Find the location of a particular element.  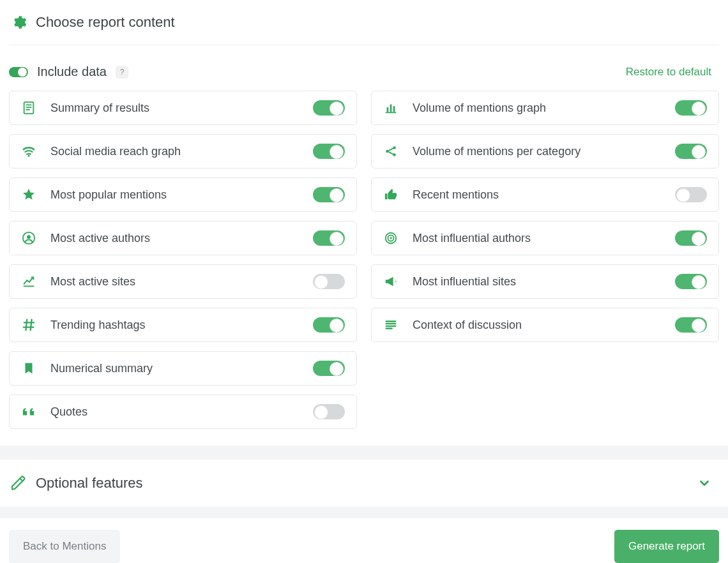

include-data-master-toggle is located at coordinates (19, 72).